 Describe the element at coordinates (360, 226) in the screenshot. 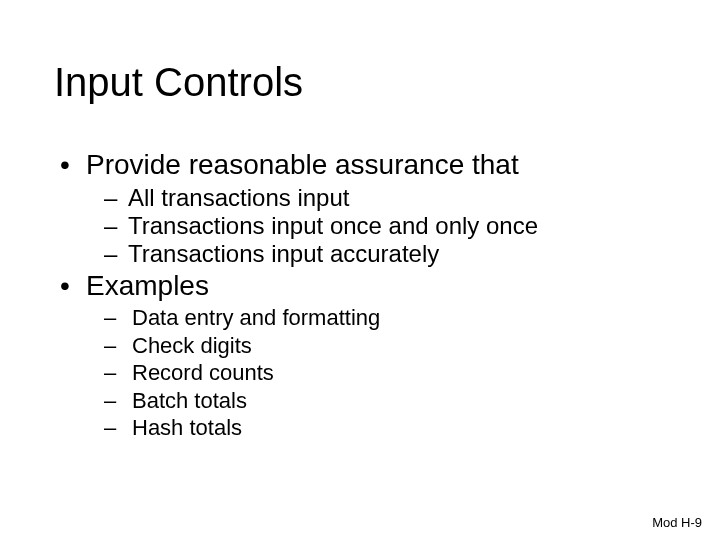

I see `bullet-level2: Transactions input once and only once` at that location.